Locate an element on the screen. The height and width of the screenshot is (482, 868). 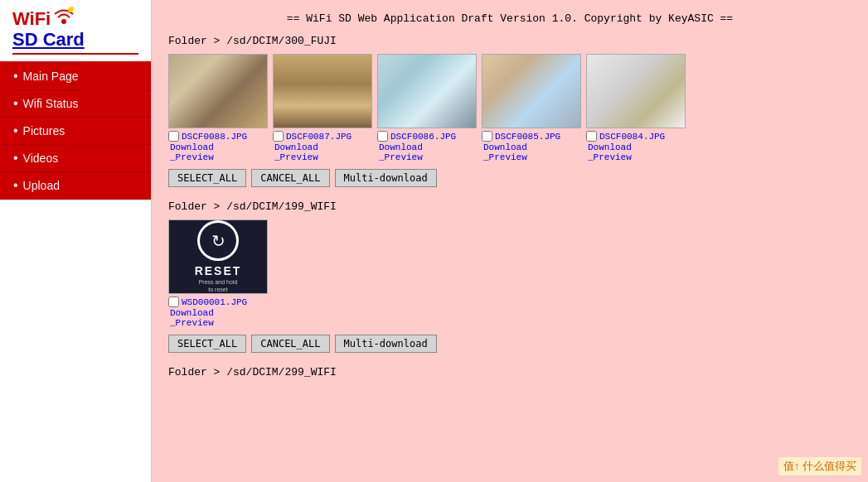
checkbox-wsd00001 is located at coordinates (174, 301).